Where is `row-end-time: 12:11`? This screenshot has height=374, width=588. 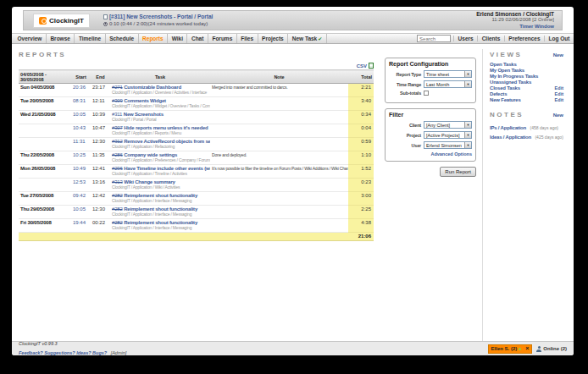 row-end-time: 12:11 is located at coordinates (100, 104).